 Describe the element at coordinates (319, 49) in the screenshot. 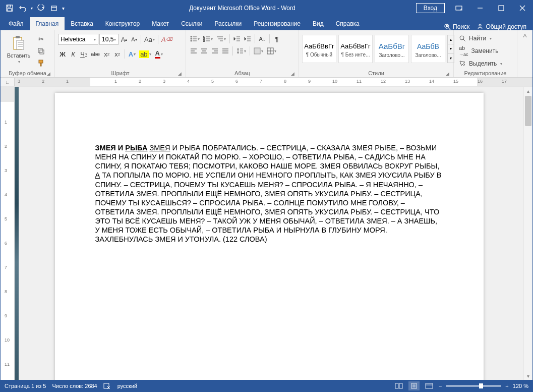

I see `style-normal: АаБбВвГг¶ Обычный` at that location.